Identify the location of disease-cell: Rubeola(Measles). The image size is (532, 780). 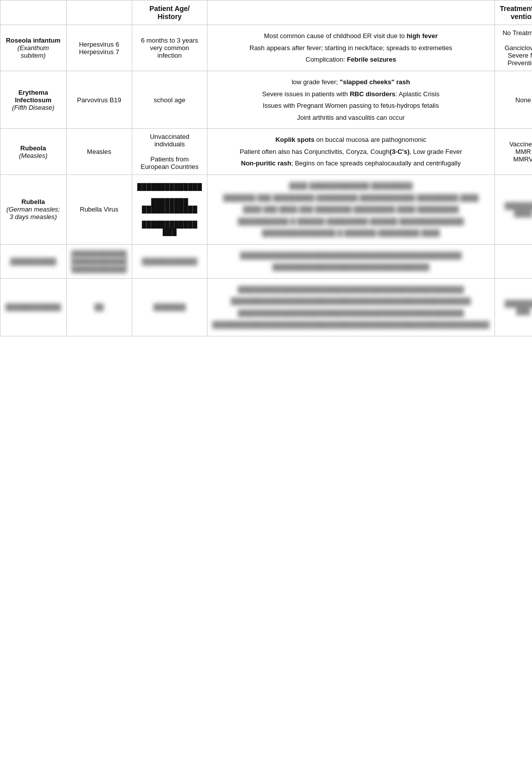
(34, 152).